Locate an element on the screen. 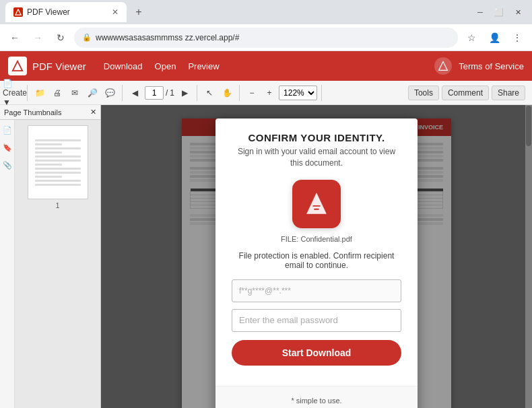 The height and width of the screenshot is (408, 532). close-window-button: ✕ is located at coordinates (518, 12).